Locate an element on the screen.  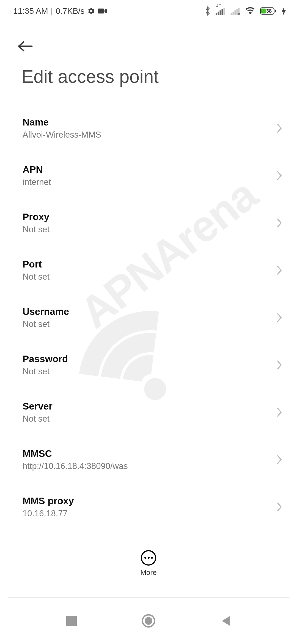
row-label: Proxy is located at coordinates (146, 217).